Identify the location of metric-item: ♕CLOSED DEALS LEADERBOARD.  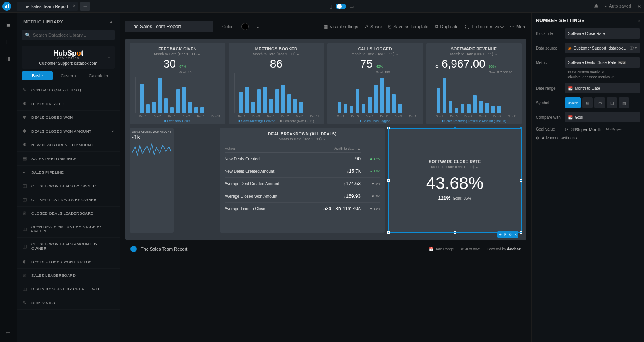
(68, 213).